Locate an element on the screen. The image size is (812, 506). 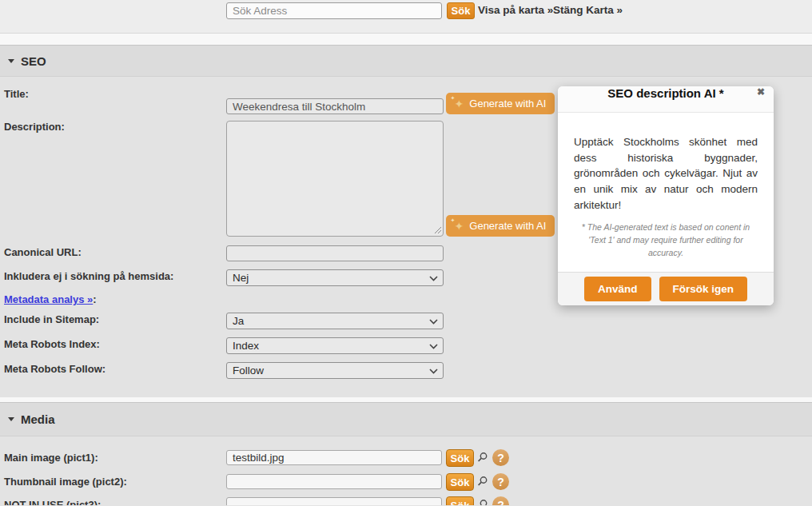
meta-robots-follow-select: Follow is located at coordinates (335, 371).